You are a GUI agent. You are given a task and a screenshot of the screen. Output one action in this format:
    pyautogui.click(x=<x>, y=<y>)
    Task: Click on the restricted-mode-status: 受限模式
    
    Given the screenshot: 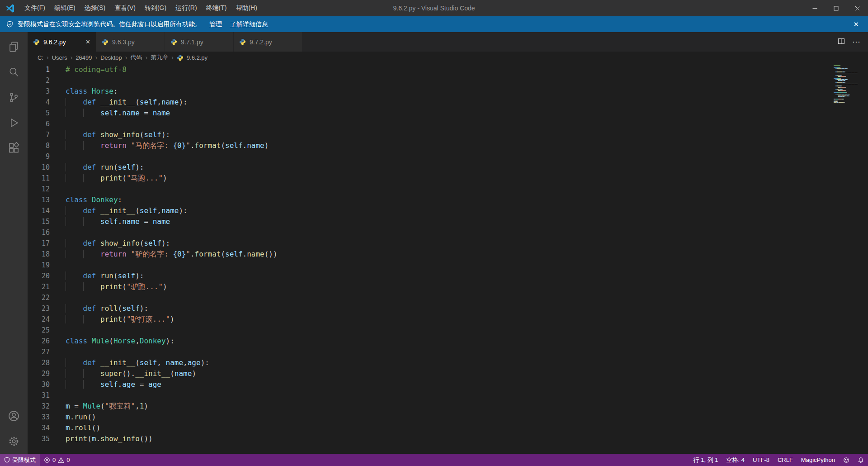 What is the action you would take?
    pyautogui.click(x=20, y=460)
    